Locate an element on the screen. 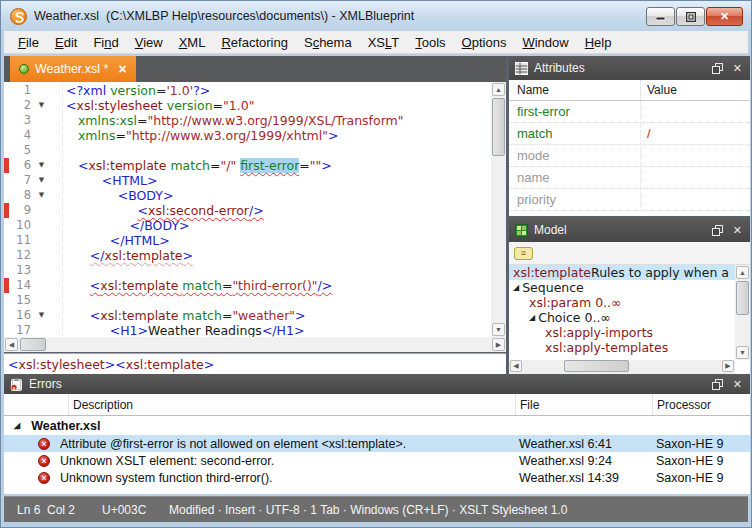 The width and height of the screenshot is (752, 528). maximize-button is located at coordinates (690, 16).